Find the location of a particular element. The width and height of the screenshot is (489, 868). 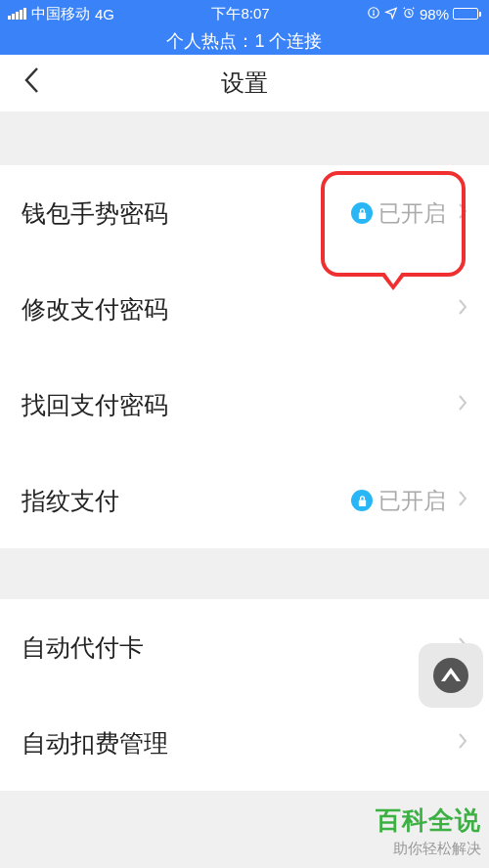

alarm-icon is located at coordinates (409, 14).